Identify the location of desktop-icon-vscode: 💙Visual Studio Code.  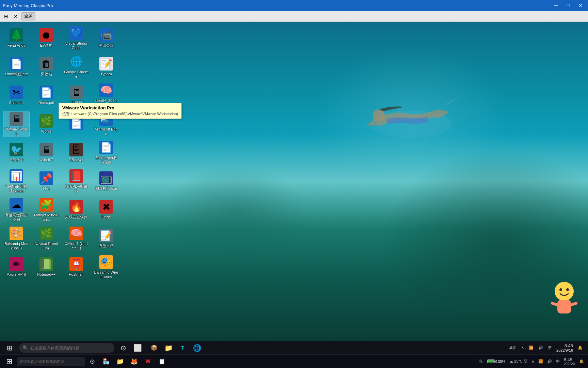
(76, 38).